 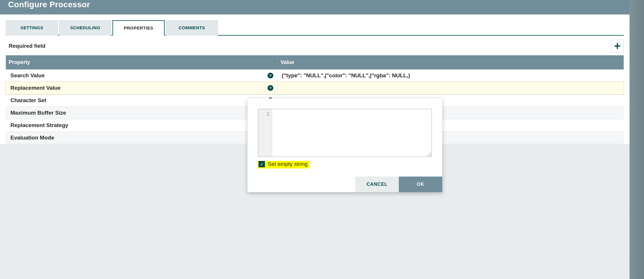 I want to click on page-right-shadow, so click(x=637, y=140).